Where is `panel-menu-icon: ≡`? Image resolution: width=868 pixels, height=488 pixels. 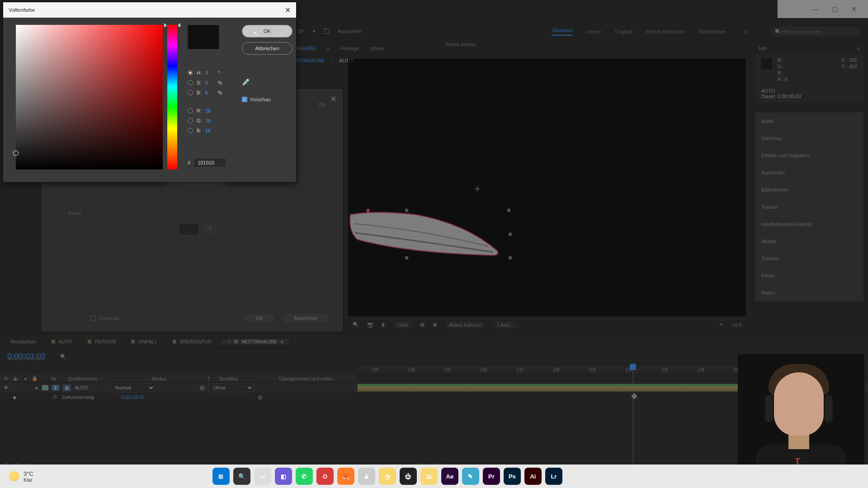 panel-menu-icon: ≡ is located at coordinates (859, 48).